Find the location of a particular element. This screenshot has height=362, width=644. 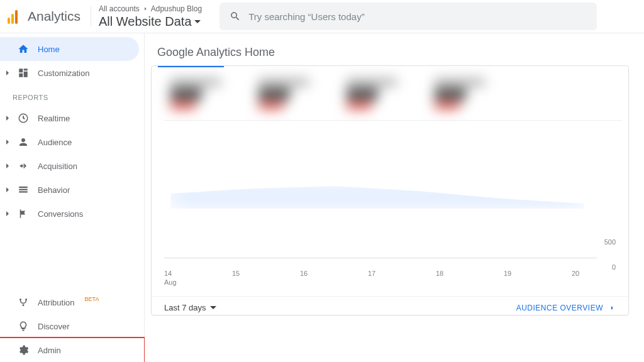

x-axis-labels: 14 15 16 17 18 19 20 is located at coordinates (377, 273).